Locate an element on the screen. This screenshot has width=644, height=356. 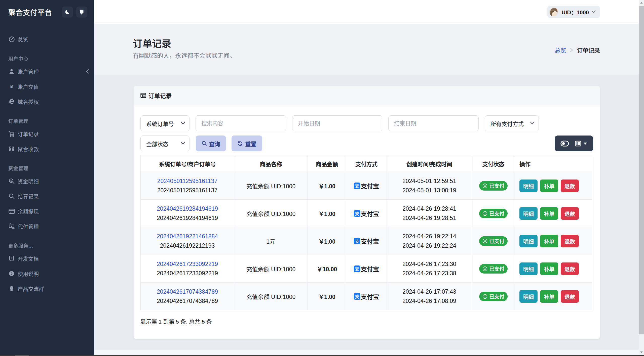
pay-type-select: 所有支付方式 is located at coordinates (512, 123).